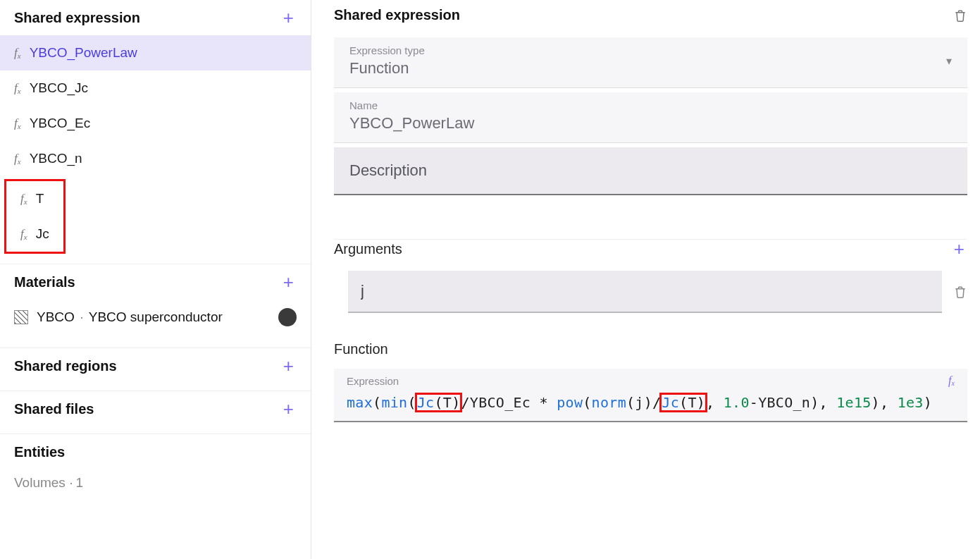  I want to click on shared-regions-title: Shared regions, so click(66, 367).